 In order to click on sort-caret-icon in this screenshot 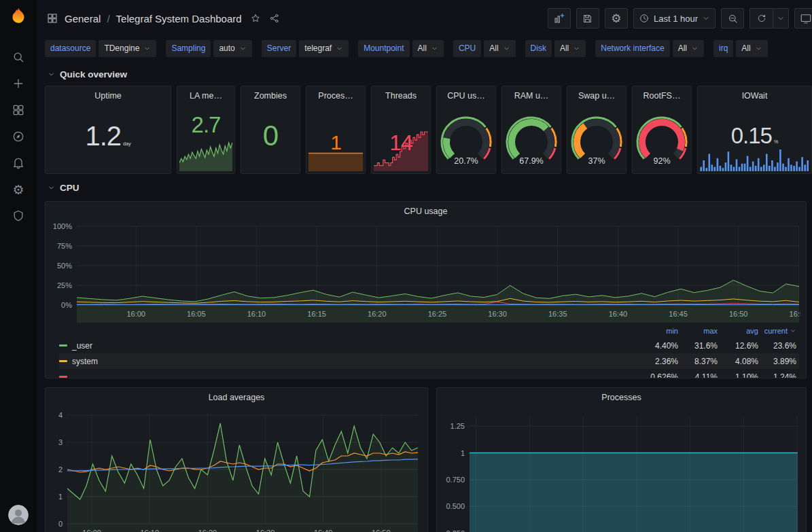, I will do `click(793, 331)`.